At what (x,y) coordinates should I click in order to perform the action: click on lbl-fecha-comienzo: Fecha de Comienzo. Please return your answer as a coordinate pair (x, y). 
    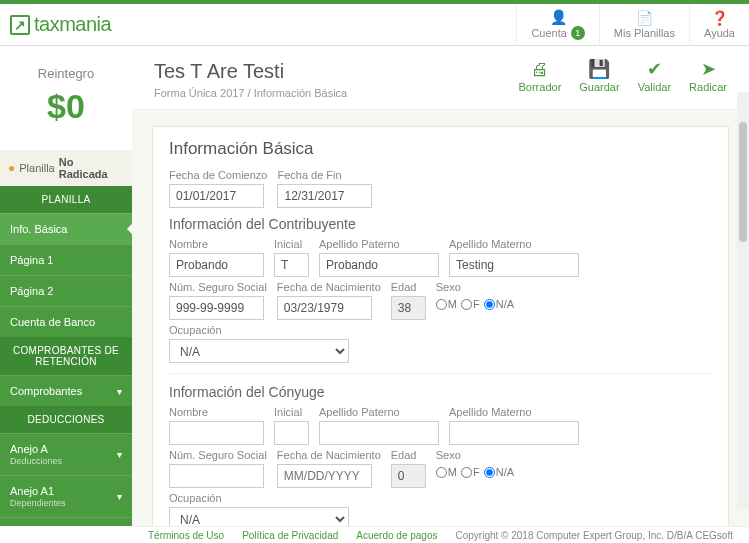
    Looking at the image, I should click on (218, 175).